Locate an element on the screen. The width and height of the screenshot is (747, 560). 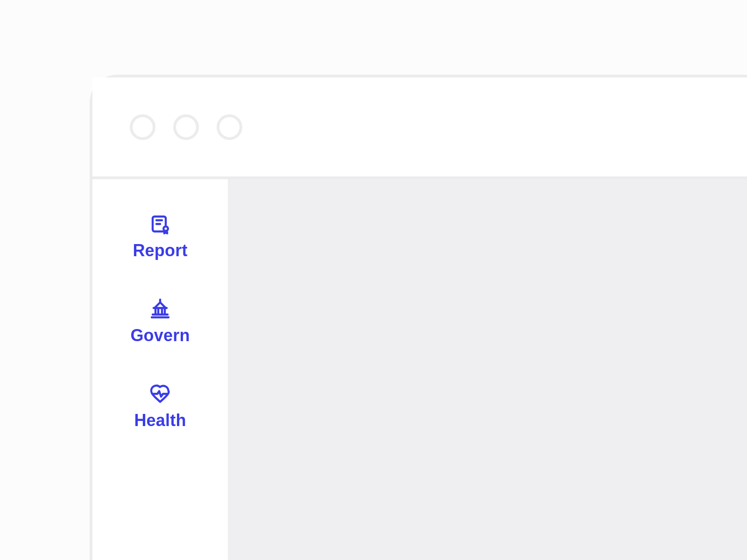
window-control-zoom is located at coordinates (230, 127).